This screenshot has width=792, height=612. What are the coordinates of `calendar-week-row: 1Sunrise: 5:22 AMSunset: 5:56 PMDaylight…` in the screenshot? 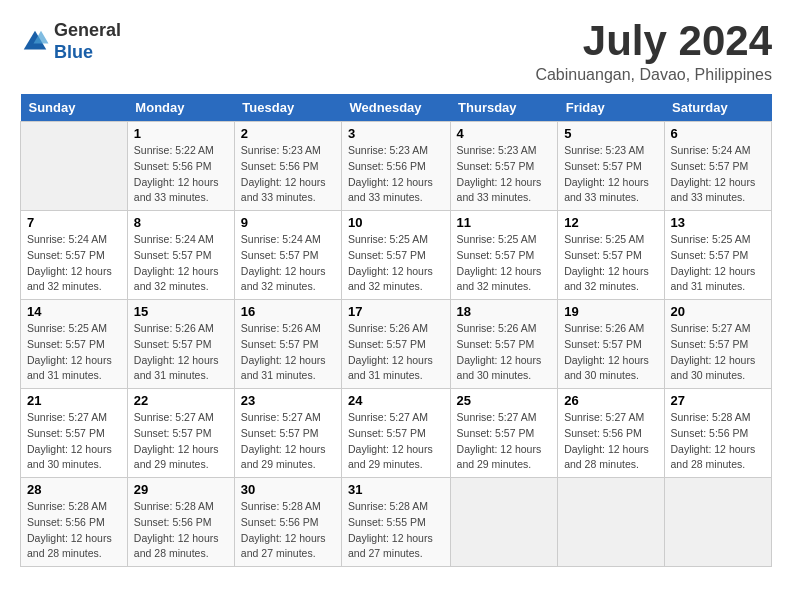 It's located at (396, 166).